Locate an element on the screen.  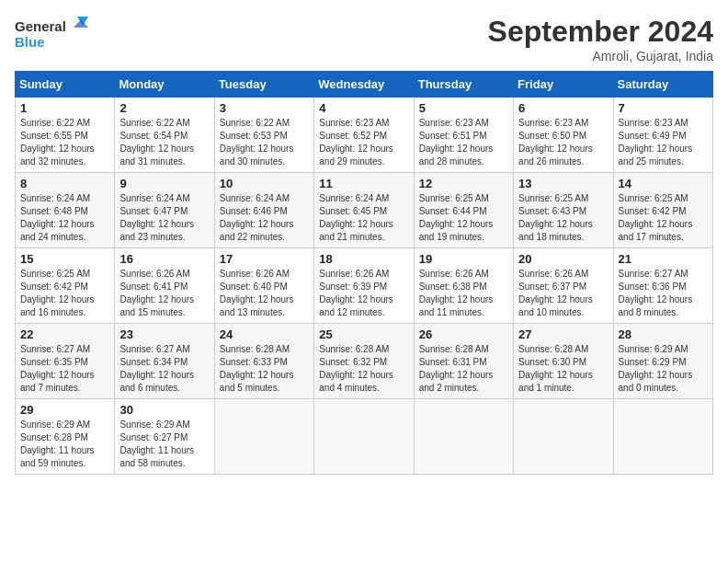
calendar-cell: 30Sunrise: 6:29 AM Sunset: 6:27 PM Dayli… is located at coordinates (165, 437).